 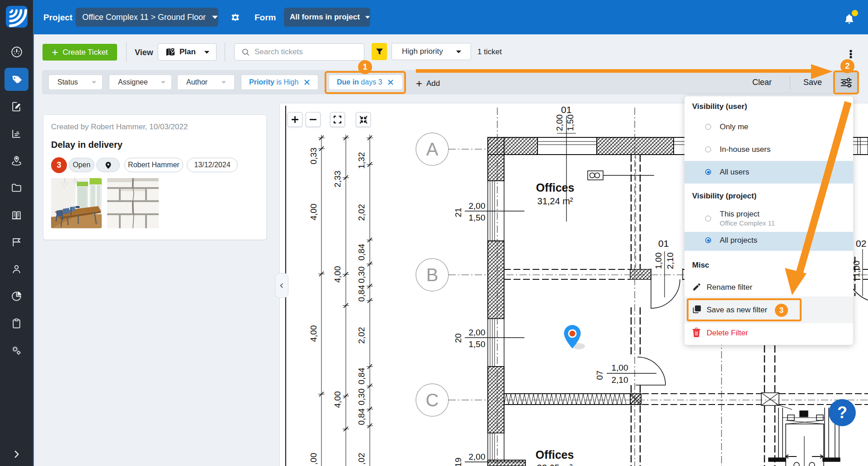 What do you see at coordinates (314, 156) in the screenshot?
I see `svg-text: 0,33` at bounding box center [314, 156].